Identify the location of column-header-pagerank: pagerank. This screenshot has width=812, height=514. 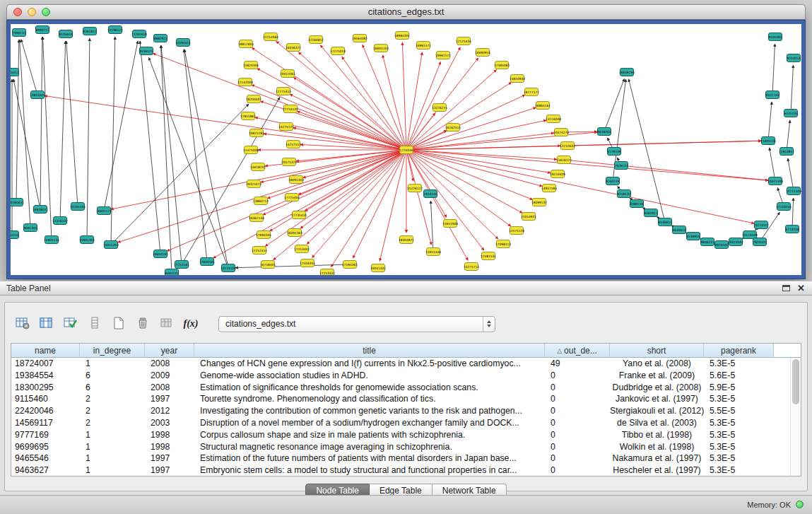
(739, 351).